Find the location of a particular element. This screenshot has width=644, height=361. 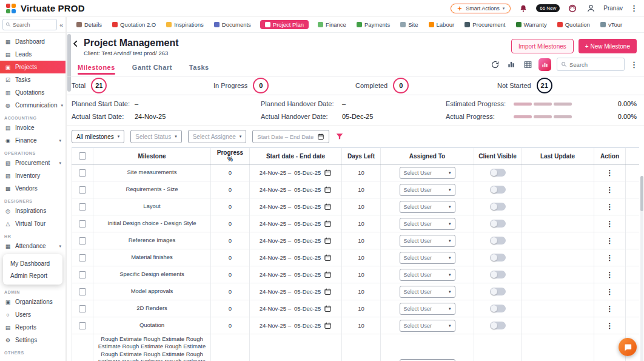

attendance-menu-item: Admin Report is located at coordinates (33, 275).